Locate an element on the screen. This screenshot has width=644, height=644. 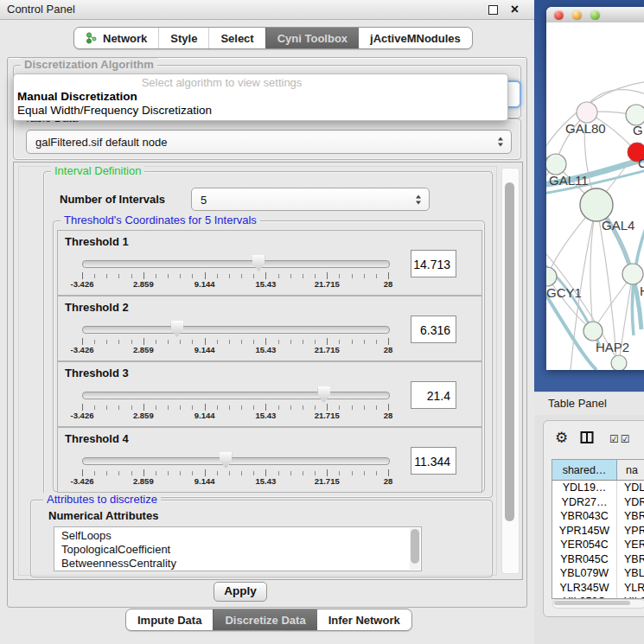
tab-network: Network is located at coordinates (116, 38).